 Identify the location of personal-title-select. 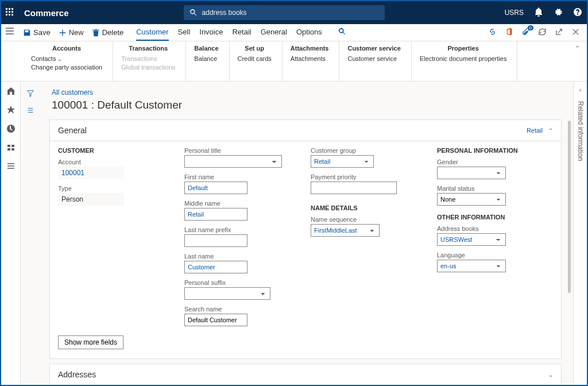
(233, 161).